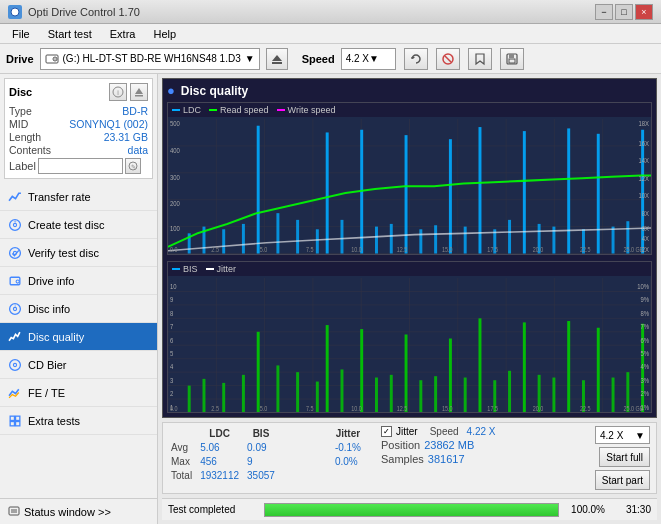 This screenshot has height=524, width=661. What do you see at coordinates (123, 34) in the screenshot?
I see `menu-extra: Extra` at bounding box center [123, 34].